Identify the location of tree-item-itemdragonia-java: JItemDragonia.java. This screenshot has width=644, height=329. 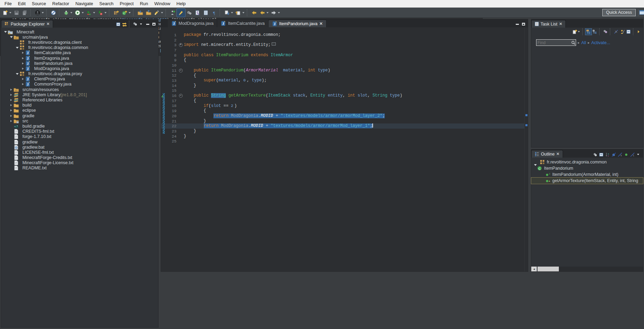
(80, 58).